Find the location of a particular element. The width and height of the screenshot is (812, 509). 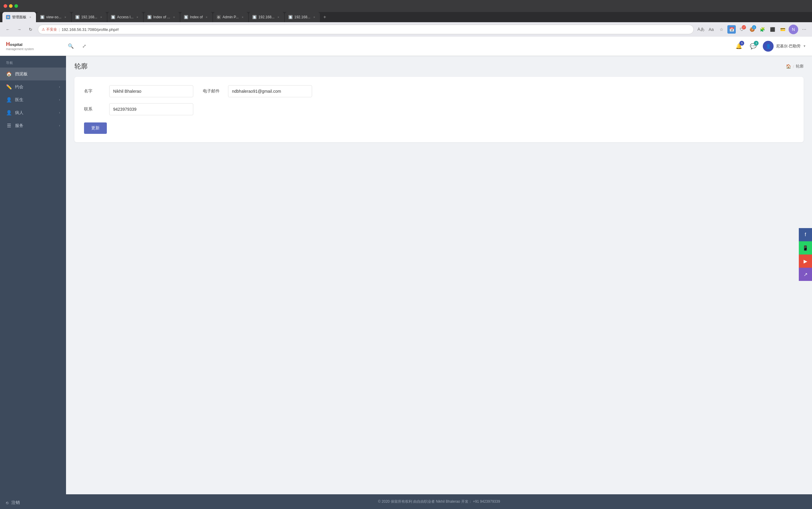

whatsapp-button: 📱 is located at coordinates (806, 248).